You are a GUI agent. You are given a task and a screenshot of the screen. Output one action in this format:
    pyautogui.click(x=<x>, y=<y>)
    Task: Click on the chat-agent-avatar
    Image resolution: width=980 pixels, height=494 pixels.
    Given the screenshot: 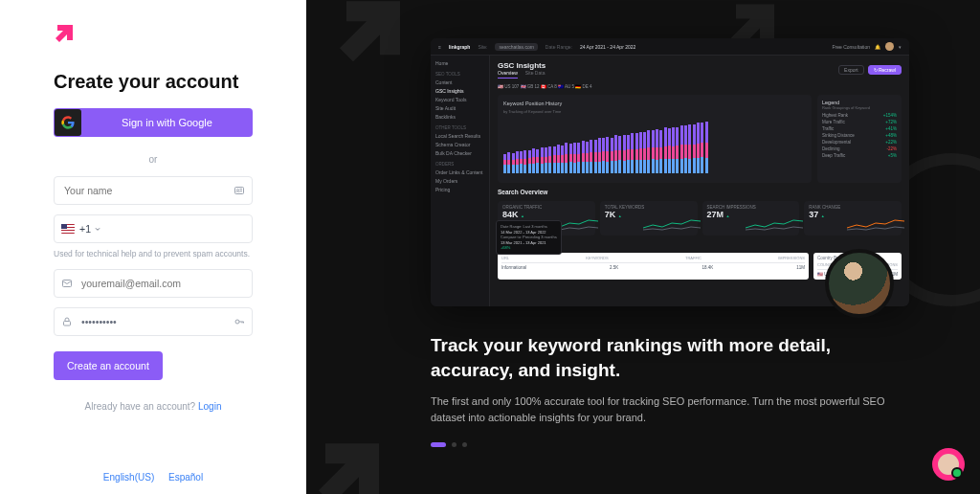 What is the action you would take?
    pyautogui.click(x=948, y=464)
    